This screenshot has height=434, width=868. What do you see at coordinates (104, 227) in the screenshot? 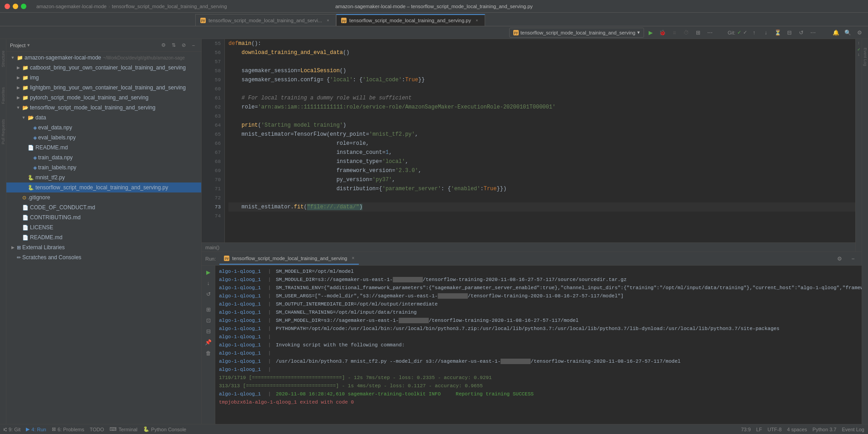
I see `tree-license: 📄 LICENSE` at bounding box center [104, 227].